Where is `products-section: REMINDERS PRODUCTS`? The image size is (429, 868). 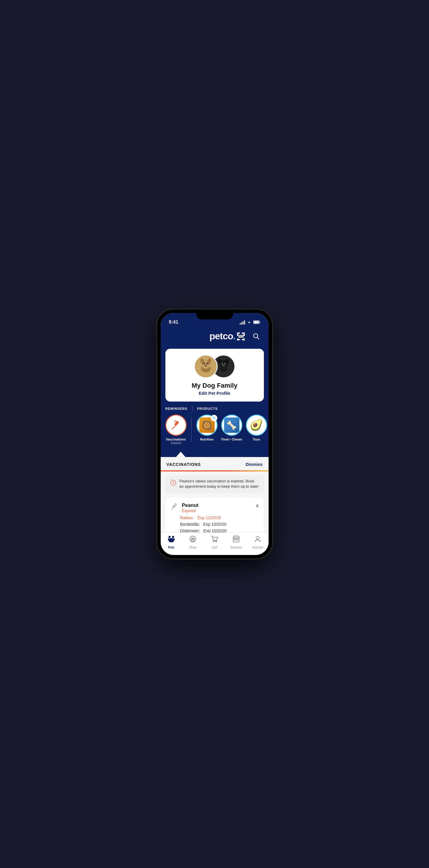
products-section: REMINDERS PRODUCTS is located at coordinates (215, 426).